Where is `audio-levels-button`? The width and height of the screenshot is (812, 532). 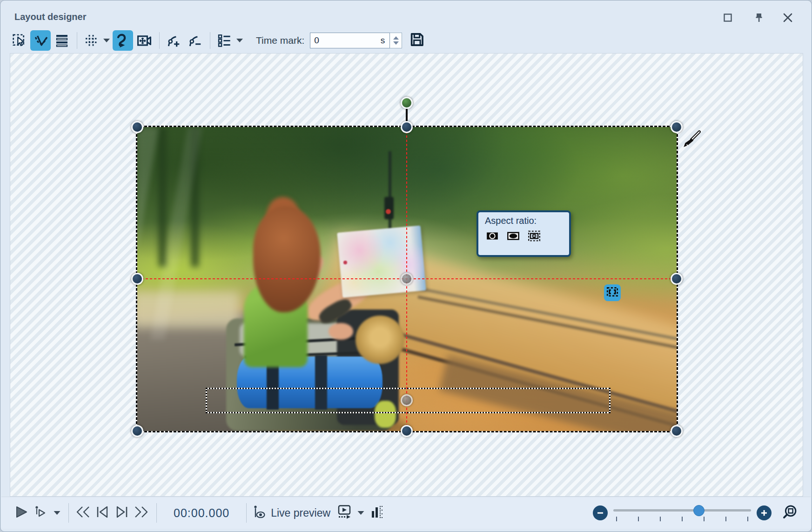 audio-levels-button is located at coordinates (377, 513).